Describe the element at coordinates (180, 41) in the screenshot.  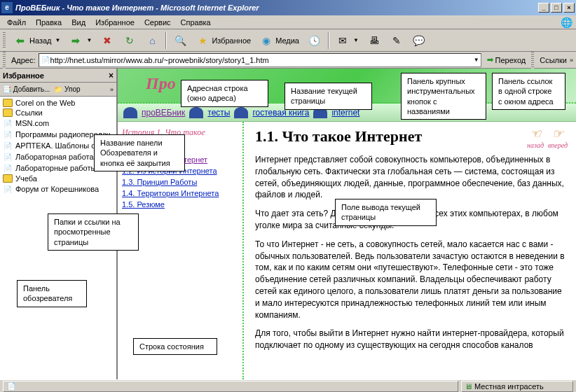
I see `search-icon: 🔍` at that location.